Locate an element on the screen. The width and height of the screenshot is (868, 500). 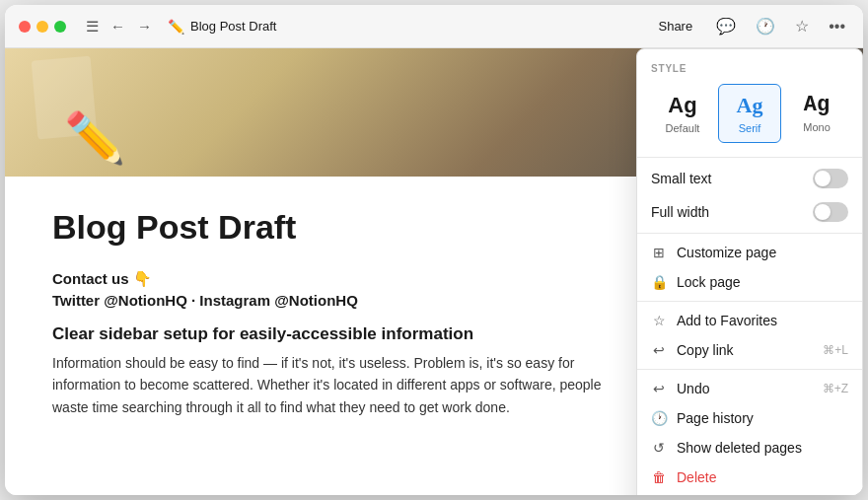
style-serif-ag: Ag is located at coordinates (750, 106).